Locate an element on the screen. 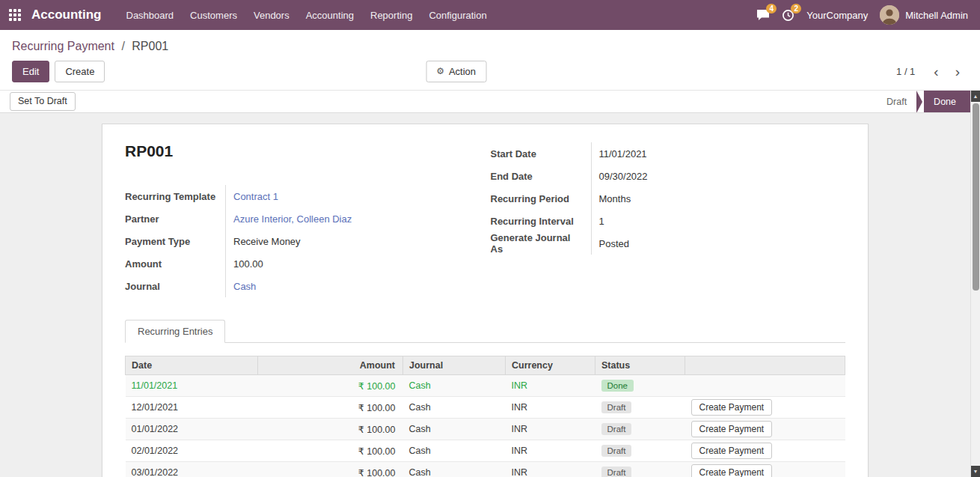  field-label-end-date: End Date is located at coordinates (542, 176).